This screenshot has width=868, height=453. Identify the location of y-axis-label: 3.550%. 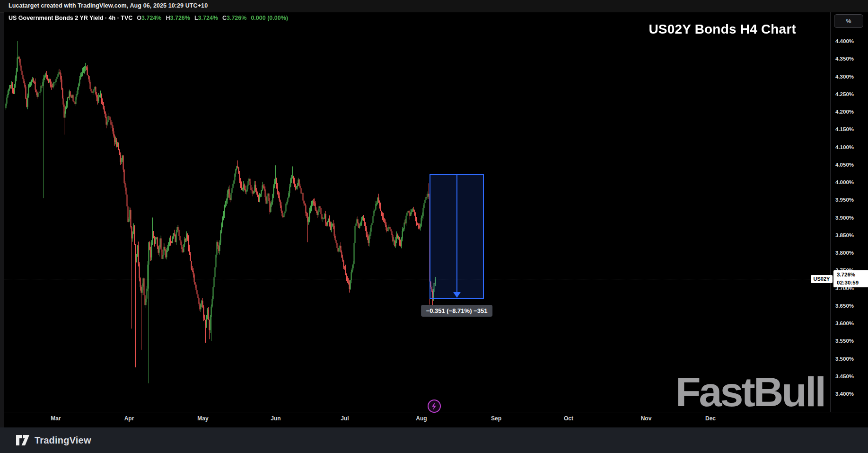
(850, 341).